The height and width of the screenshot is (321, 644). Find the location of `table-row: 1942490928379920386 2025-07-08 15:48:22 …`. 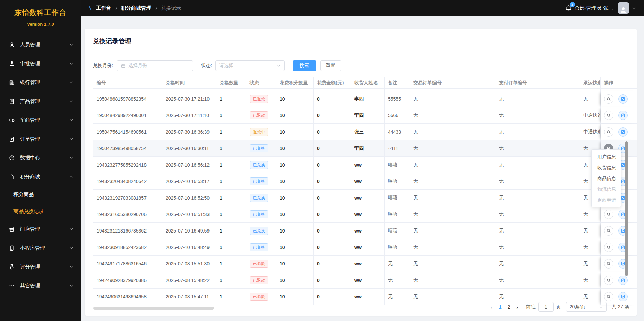

table-row: 1942490928379920386 2025-07-08 15:48:22 … is located at coordinates (365, 281).